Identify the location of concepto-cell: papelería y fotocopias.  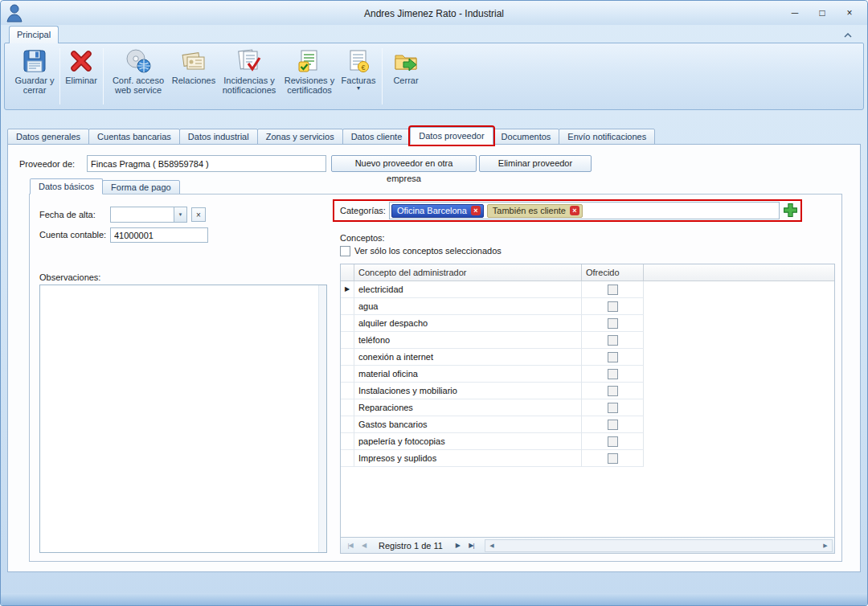
(468, 442).